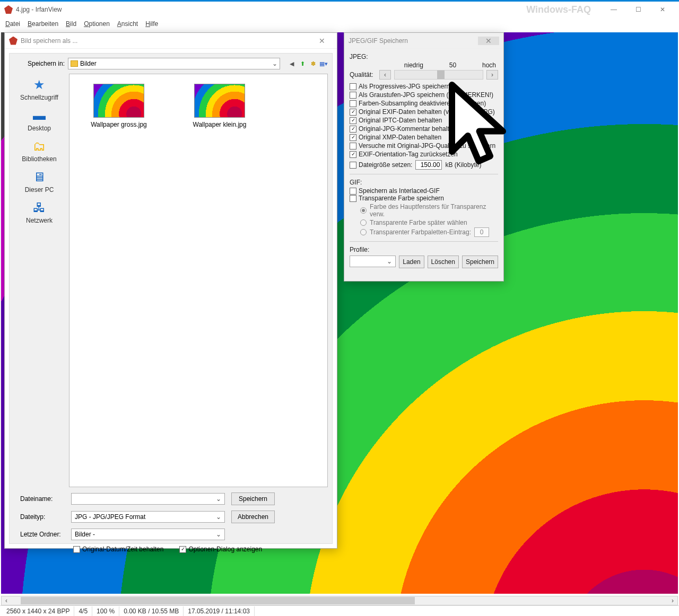 Image resolution: width=679 pixels, height=616 pixels. I want to click on opt-dialog-titlebar: JPEG/GIF Speichern ✕, so click(424, 41).